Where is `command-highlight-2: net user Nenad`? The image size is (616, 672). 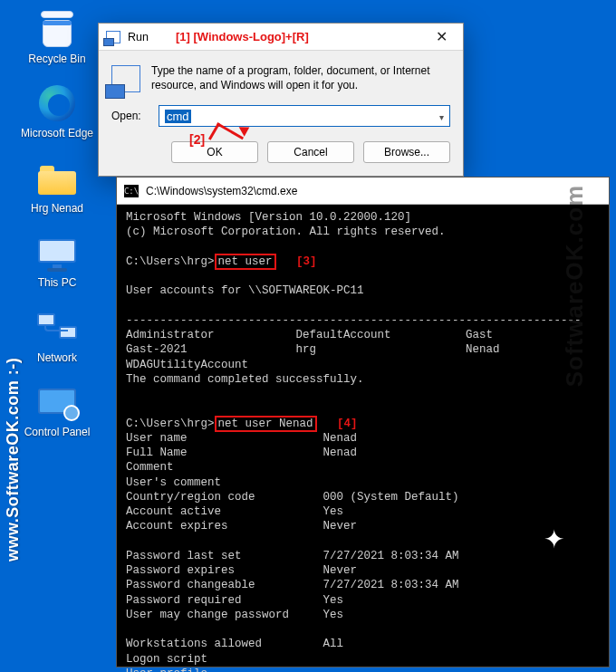 command-highlight-2: net user Nenad is located at coordinates (266, 424).